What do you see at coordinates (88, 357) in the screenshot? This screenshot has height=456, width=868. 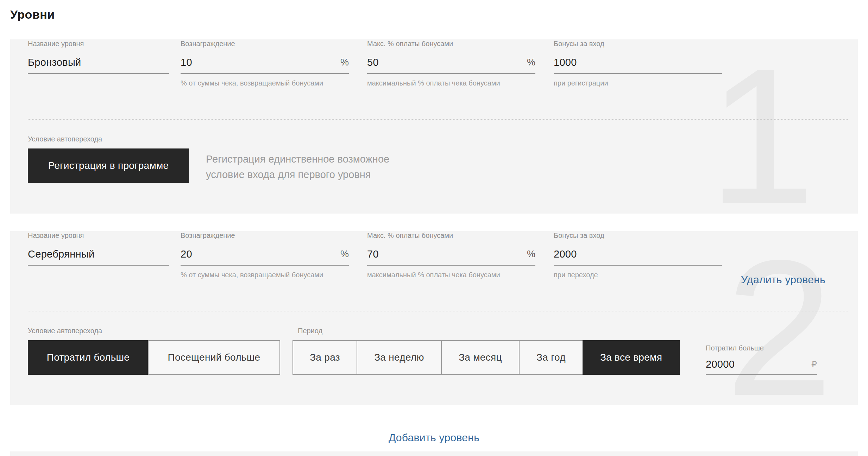 I see `spent-more-condition-button: Потратил больше` at bounding box center [88, 357].